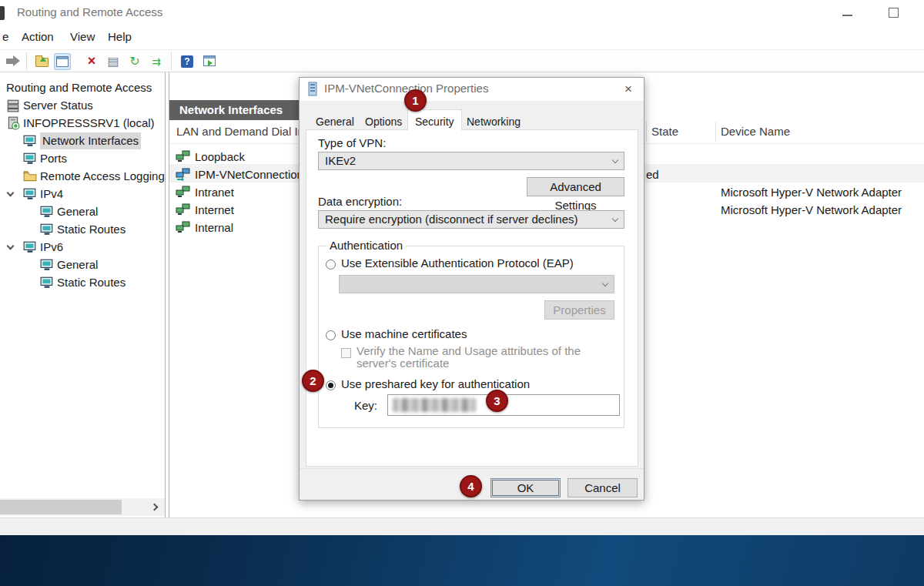 Image resolution: width=924 pixels, height=586 pixels. I want to click on tree-item-server-status: Server Status, so click(46, 105).